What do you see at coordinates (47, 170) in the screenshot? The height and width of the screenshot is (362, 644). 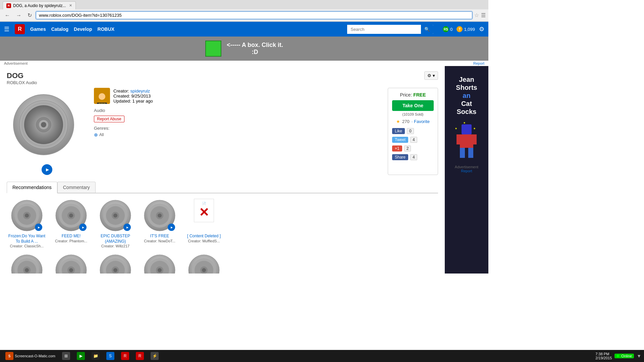 I see `audio-play-button: ▶` at bounding box center [47, 170].